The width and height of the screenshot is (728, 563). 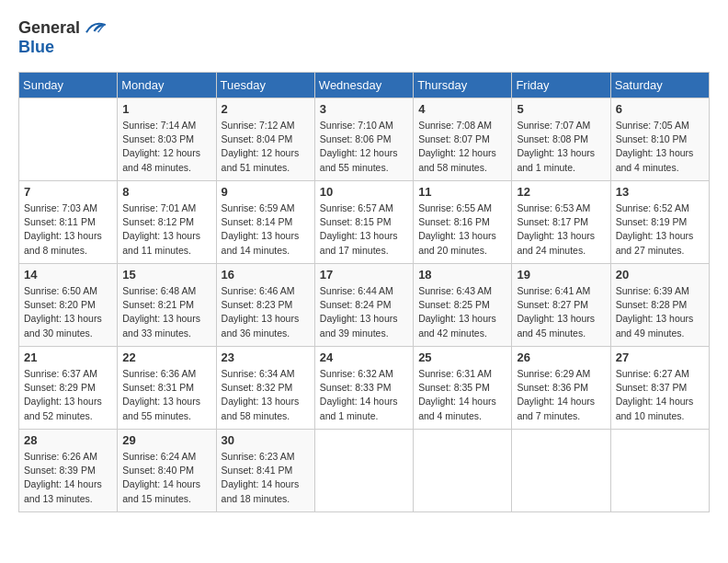 What do you see at coordinates (68, 478) in the screenshot?
I see `day-info: Sunrise: 6:26 AMSunset: 8:39 PMDaylight:…` at bounding box center [68, 478].